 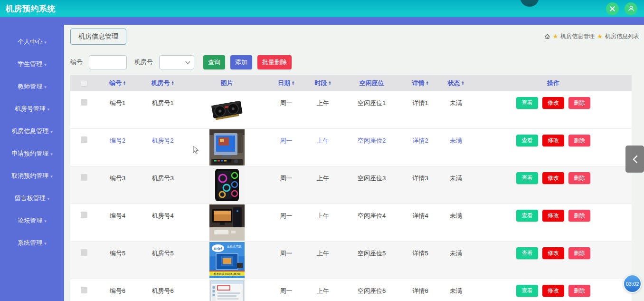 I want to click on sidebar-item-forum-management: 论坛管理, so click(x=32, y=221).